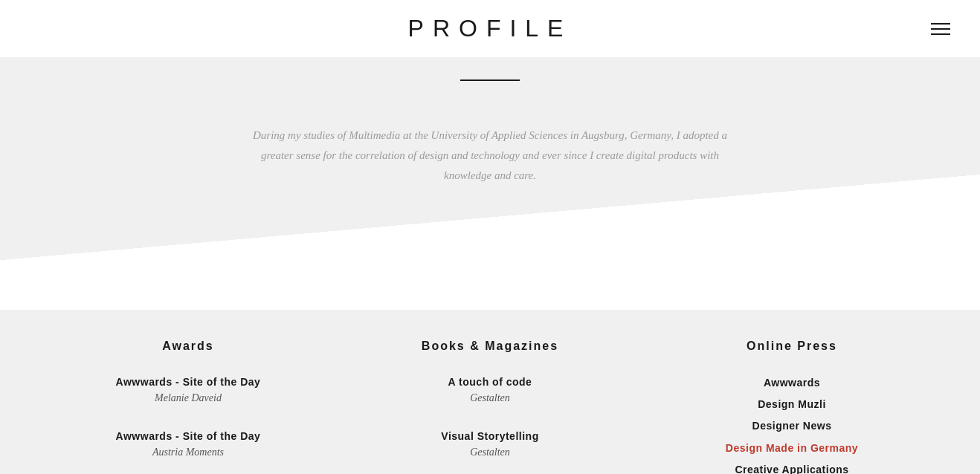  Describe the element at coordinates (490, 452) in the screenshot. I see `book-entry-2-sub: Gestalten` at that location.